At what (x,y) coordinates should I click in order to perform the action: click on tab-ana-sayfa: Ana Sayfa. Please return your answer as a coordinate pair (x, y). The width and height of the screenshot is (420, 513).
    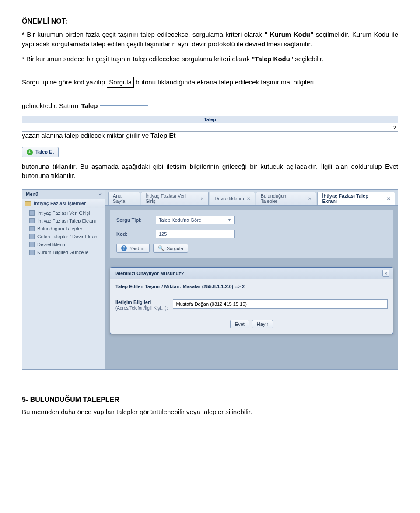
    Looking at the image, I should click on (124, 199).